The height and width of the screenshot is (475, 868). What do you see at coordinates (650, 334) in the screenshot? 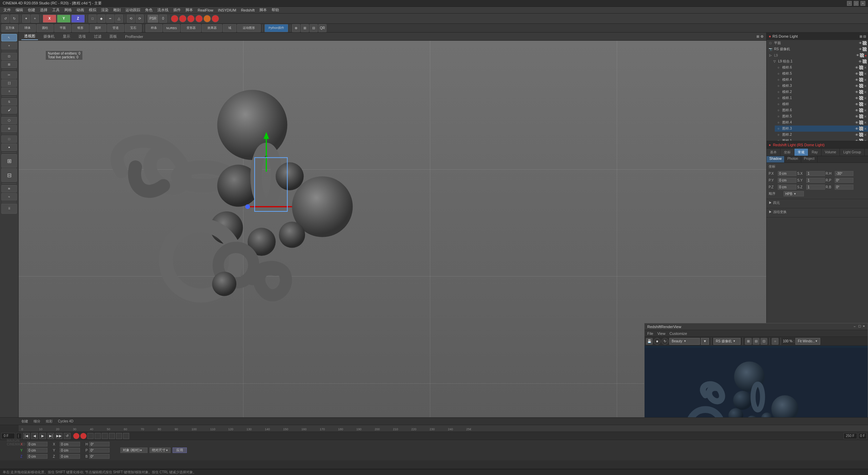
I see `rv-menu-file: File` at bounding box center [650, 334].